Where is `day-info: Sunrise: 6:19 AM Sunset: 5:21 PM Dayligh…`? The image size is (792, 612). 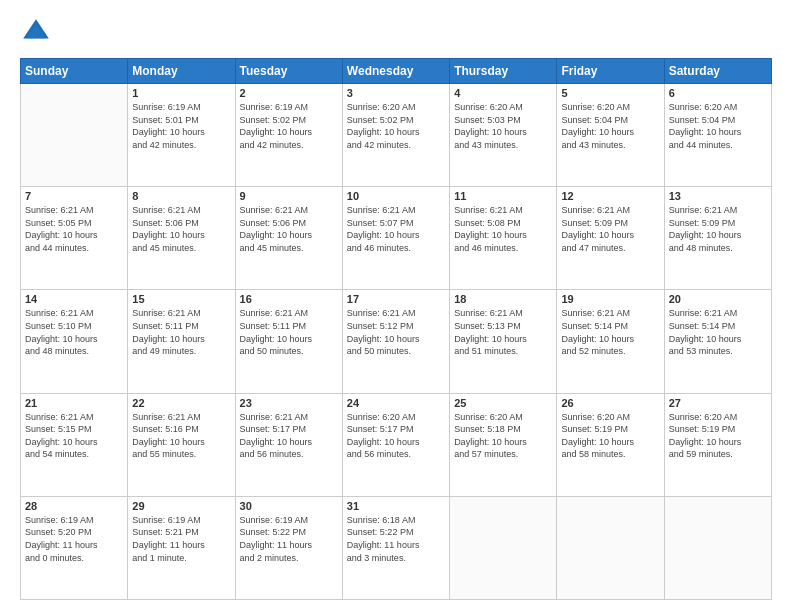 day-info: Sunrise: 6:19 AM Sunset: 5:21 PM Dayligh… is located at coordinates (181, 539).